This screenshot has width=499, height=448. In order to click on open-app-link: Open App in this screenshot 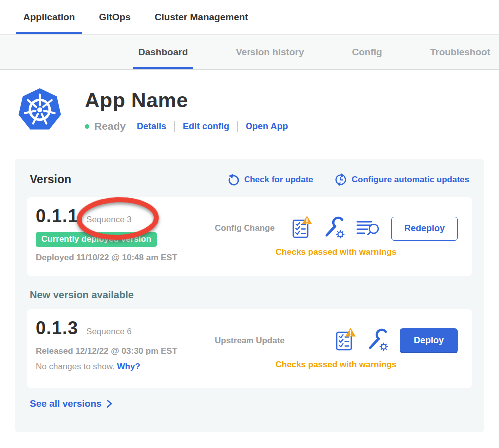, I will do `click(266, 127)`.